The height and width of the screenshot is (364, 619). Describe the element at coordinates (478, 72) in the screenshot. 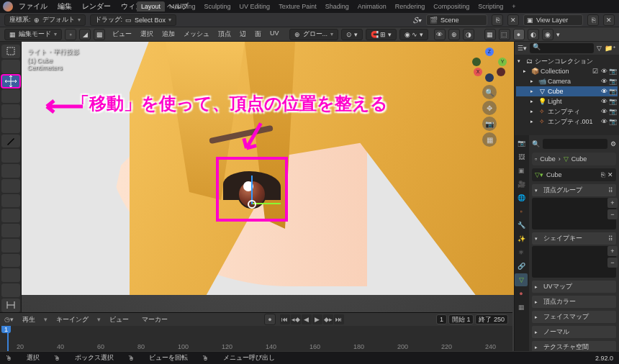

I see `axis-x: X` at that location.